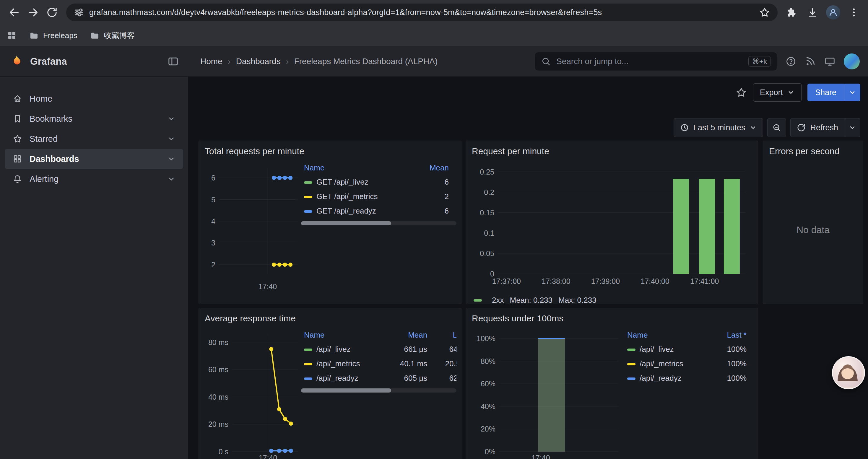 Image resolution: width=868 pixels, height=459 pixels. What do you see at coordinates (801, 128) in the screenshot?
I see `refresh-icon` at bounding box center [801, 128].